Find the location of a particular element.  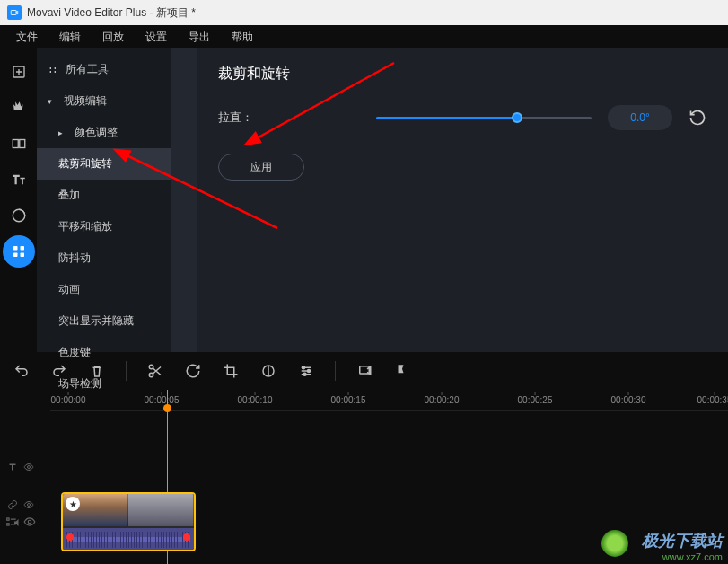

chevron-right-icon: ▸ is located at coordinates (63, 133).